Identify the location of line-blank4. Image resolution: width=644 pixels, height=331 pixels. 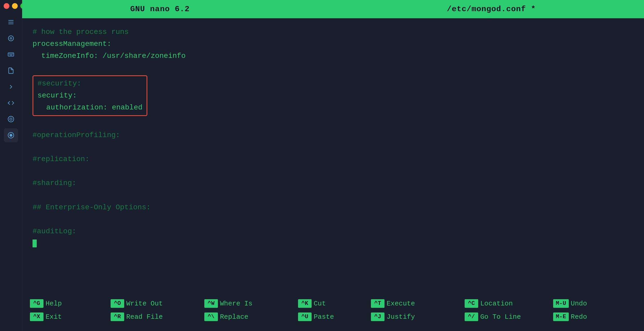
(333, 171).